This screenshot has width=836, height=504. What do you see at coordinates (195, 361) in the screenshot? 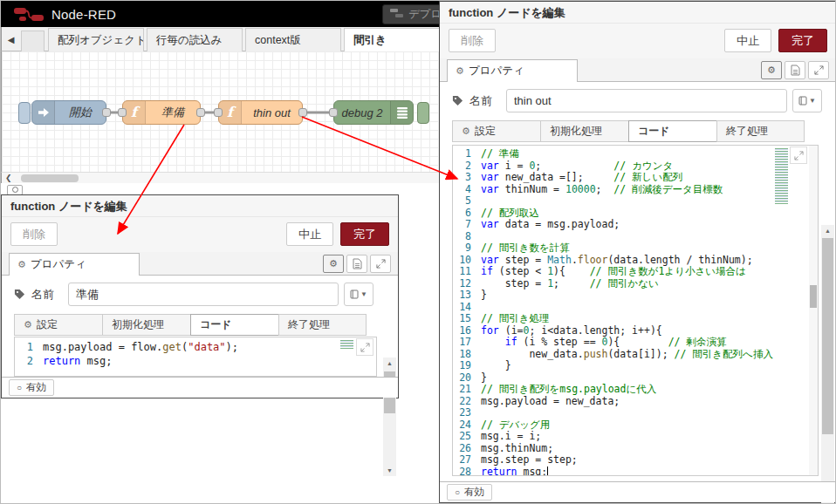
I see `code-line: 2return msg;` at bounding box center [195, 361].